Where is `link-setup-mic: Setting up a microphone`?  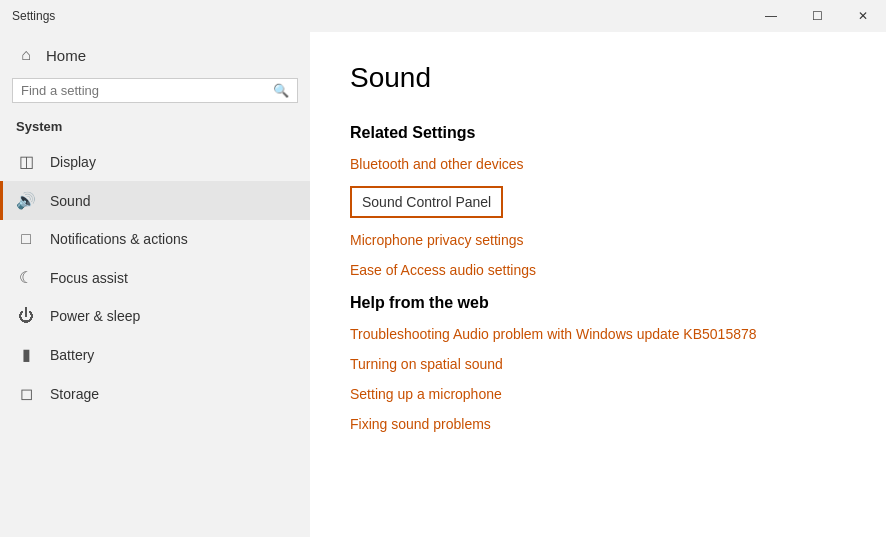 link-setup-mic: Setting up a microphone is located at coordinates (598, 394).